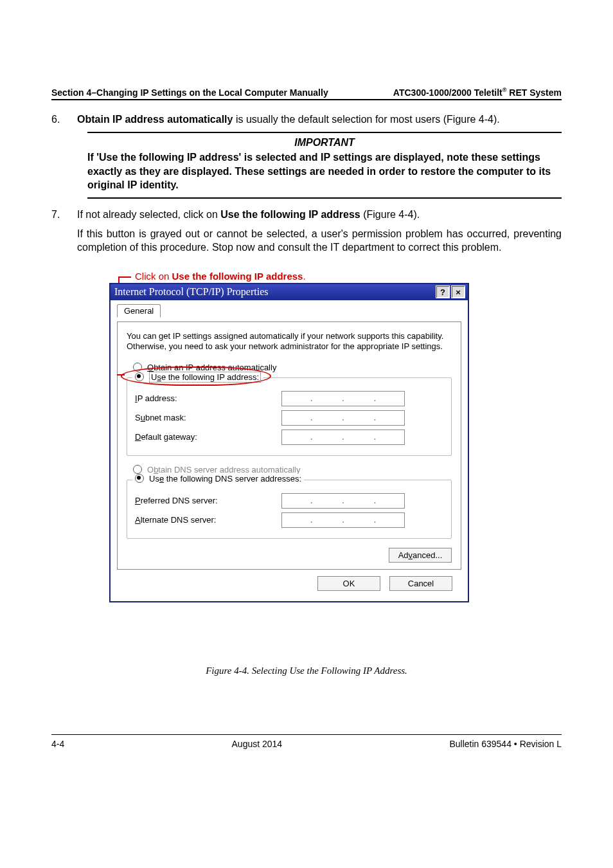 The image size is (613, 868). Describe the element at coordinates (289, 418) in the screenshot. I see `field-subnet-mask: Subnet mask: ...` at that location.